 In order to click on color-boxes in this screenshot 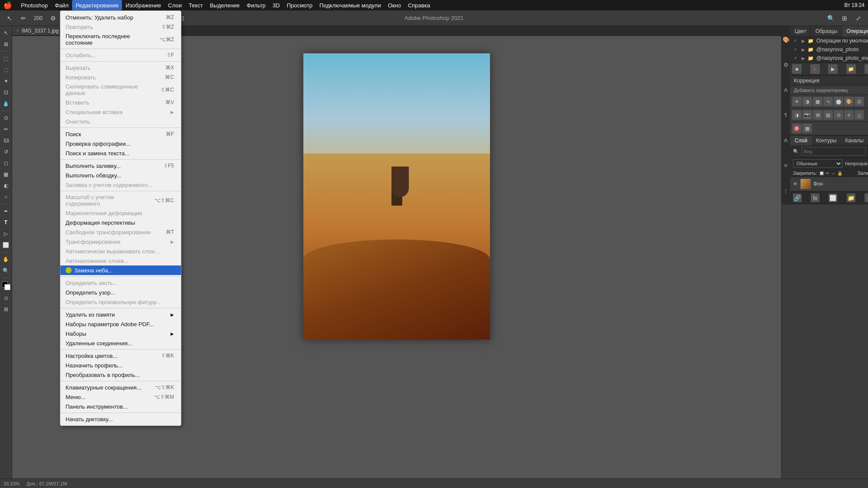, I will do `click(6, 286)`.